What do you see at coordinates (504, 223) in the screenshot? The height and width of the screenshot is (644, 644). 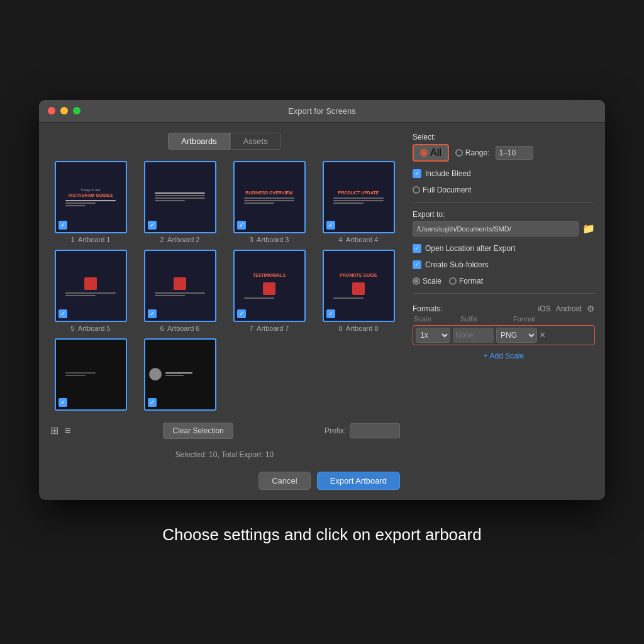 I see `export-to-section: Export to: 📁` at bounding box center [504, 223].